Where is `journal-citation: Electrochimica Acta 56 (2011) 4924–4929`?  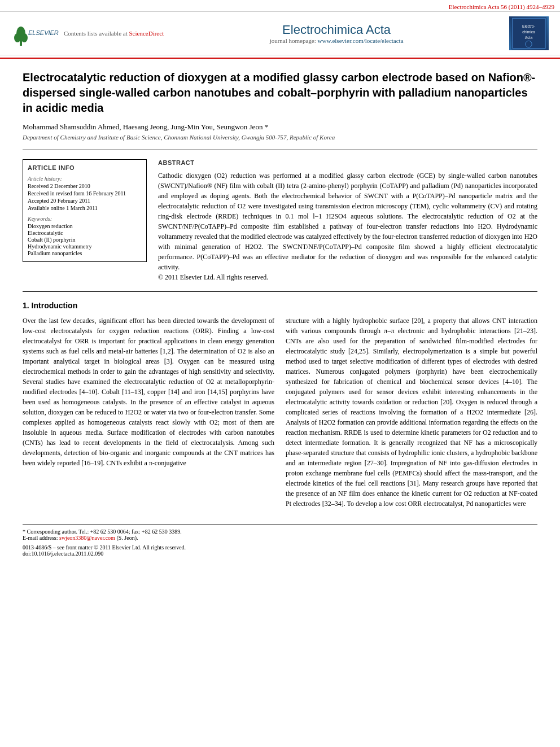 journal-citation: Electrochimica Acta 56 (2011) 4924–4929 is located at coordinates (280, 7).